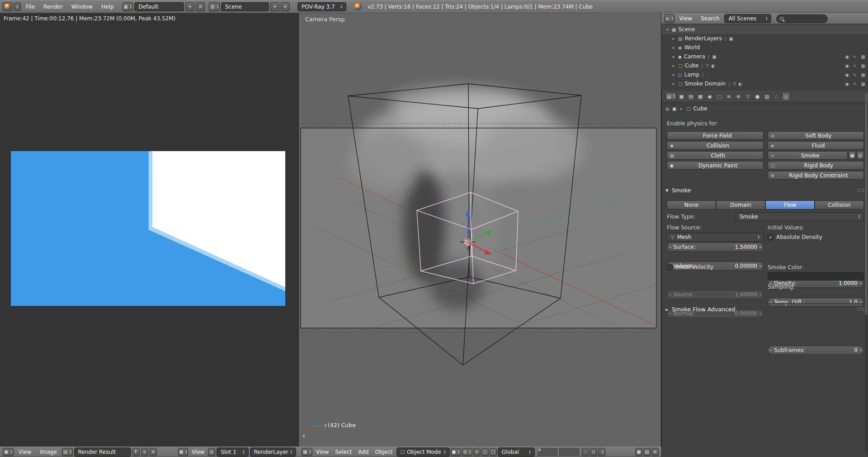 The image size is (868, 457). What do you see at coordinates (816, 176) in the screenshot?
I see `rigid-body-constraint-button: ⊕Rigid Body Constraint` at bounding box center [816, 176].